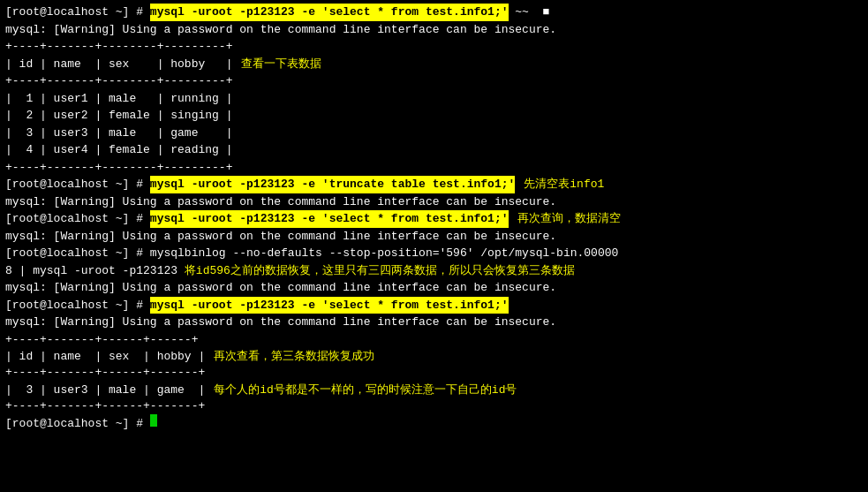 This screenshot has height=492, width=868. Describe the element at coordinates (294, 356) in the screenshot. I see `annotation-5: 再次查看，第三条数据恢复成功` at that location.